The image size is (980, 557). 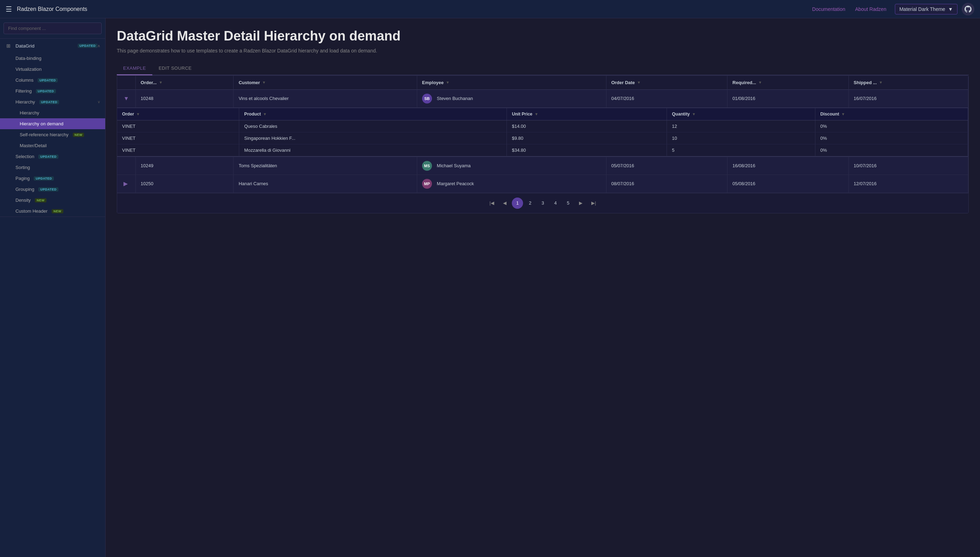 I want to click on tabs: EXAMPLE EDIT SOURCE, so click(x=543, y=69).